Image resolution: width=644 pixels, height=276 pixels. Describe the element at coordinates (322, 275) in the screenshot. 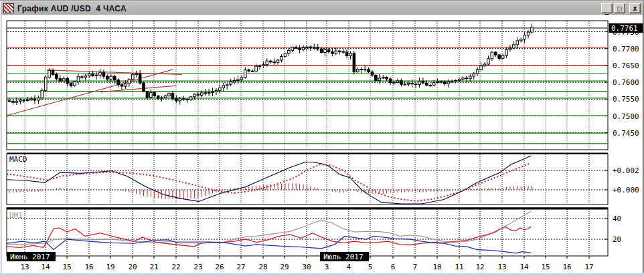

I see `window-bottom-strip` at that location.